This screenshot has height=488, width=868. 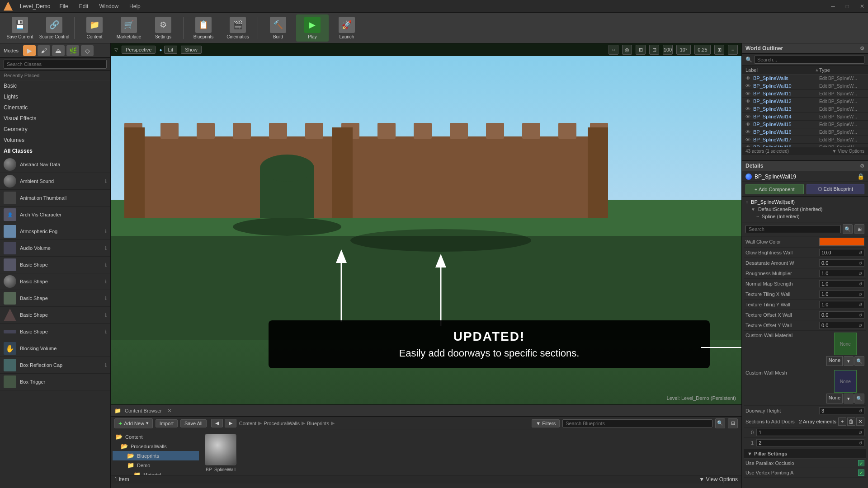 I want to click on path-item-content: Content, so click(x=248, y=423).